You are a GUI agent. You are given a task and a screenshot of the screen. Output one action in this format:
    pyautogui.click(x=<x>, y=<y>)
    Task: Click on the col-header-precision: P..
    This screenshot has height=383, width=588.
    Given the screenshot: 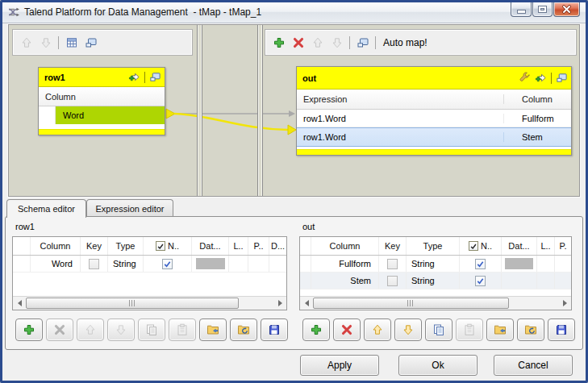 What is the action you would take?
    pyautogui.click(x=259, y=246)
    